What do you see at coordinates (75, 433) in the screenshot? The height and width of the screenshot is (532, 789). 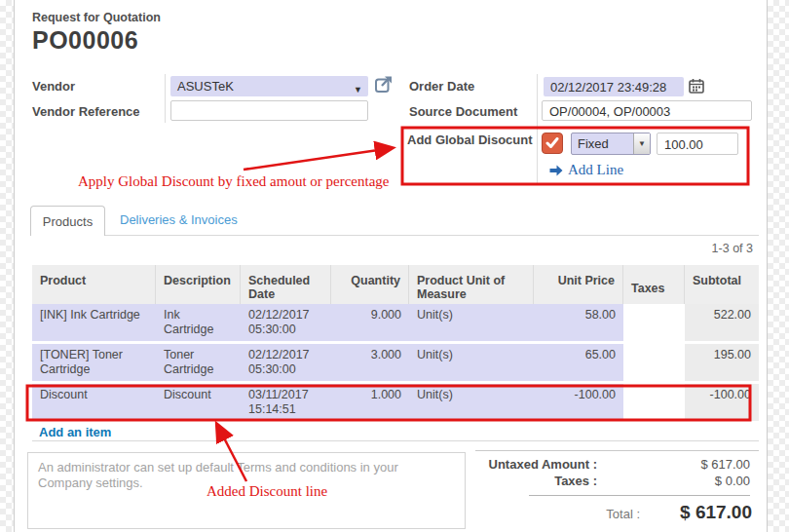 I see `add-an-item-button: Add an item` at bounding box center [75, 433].